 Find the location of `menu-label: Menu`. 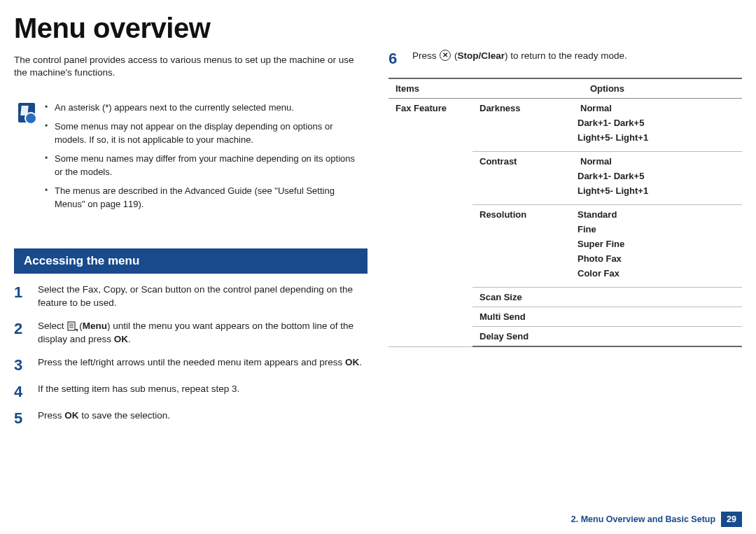

menu-label: Menu is located at coordinates (95, 326).